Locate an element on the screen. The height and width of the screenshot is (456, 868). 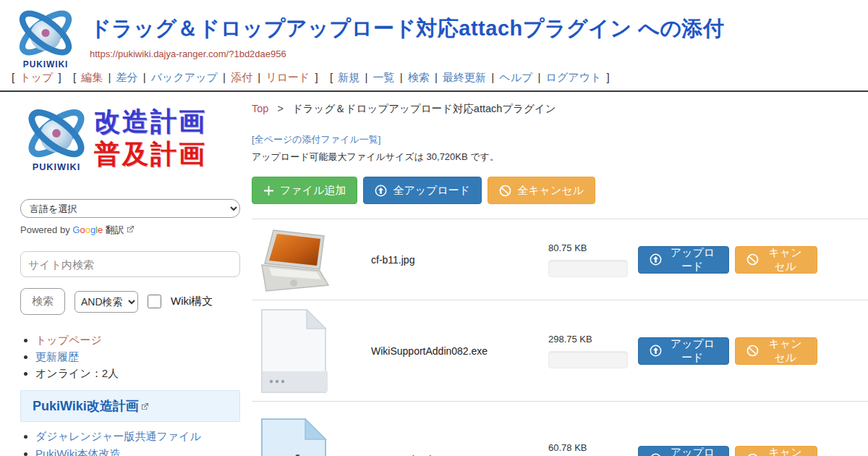
powered-by-label: Powered by is located at coordinates (45, 230).